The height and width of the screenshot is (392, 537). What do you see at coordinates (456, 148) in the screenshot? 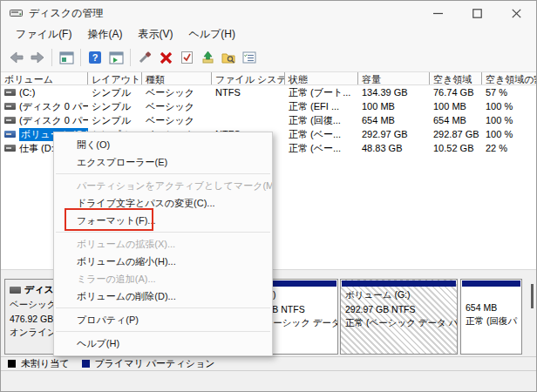
I see `volume-free: 10.52 GB` at bounding box center [456, 148].